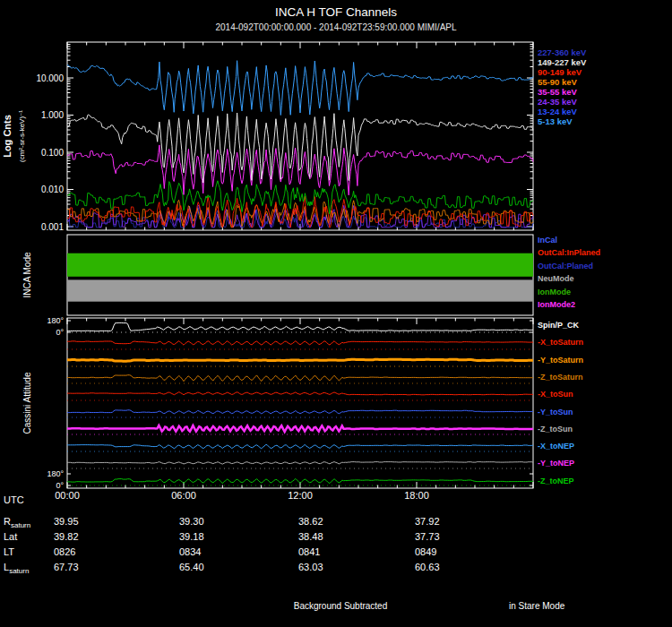 The image size is (672, 627). What do you see at coordinates (336, 569) in the screenshot?
I see `footer-row-l: Lsaturn 67.73 65.40 63.03 60.63` at bounding box center [336, 569].